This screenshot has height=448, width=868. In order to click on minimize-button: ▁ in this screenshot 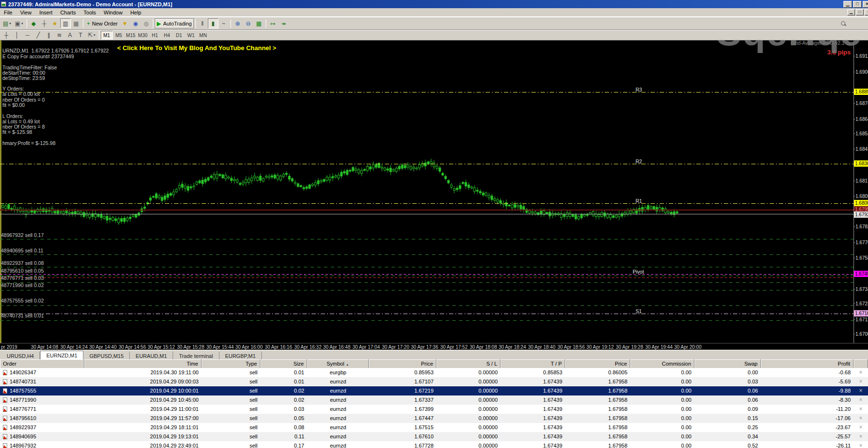, I will do `click(848, 4)`.